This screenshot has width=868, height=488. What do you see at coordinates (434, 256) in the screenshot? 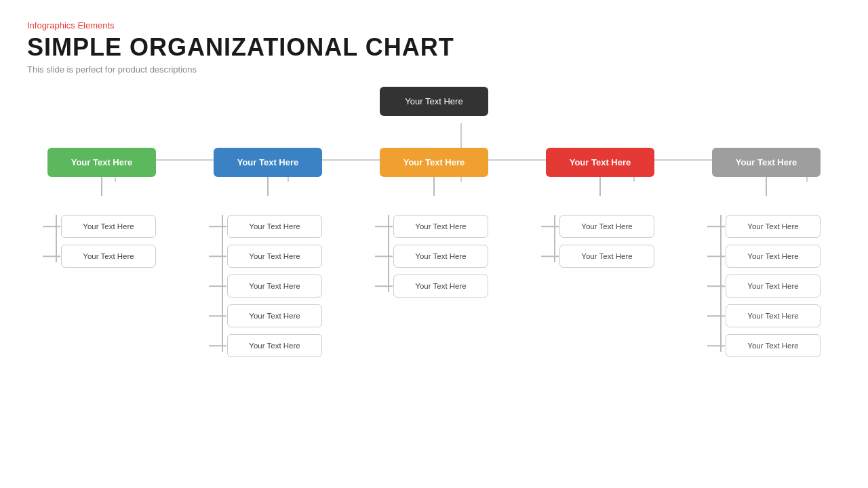
I see `branch-orange: Your Text Here Your Text Here Your Text …` at bounding box center [434, 256].